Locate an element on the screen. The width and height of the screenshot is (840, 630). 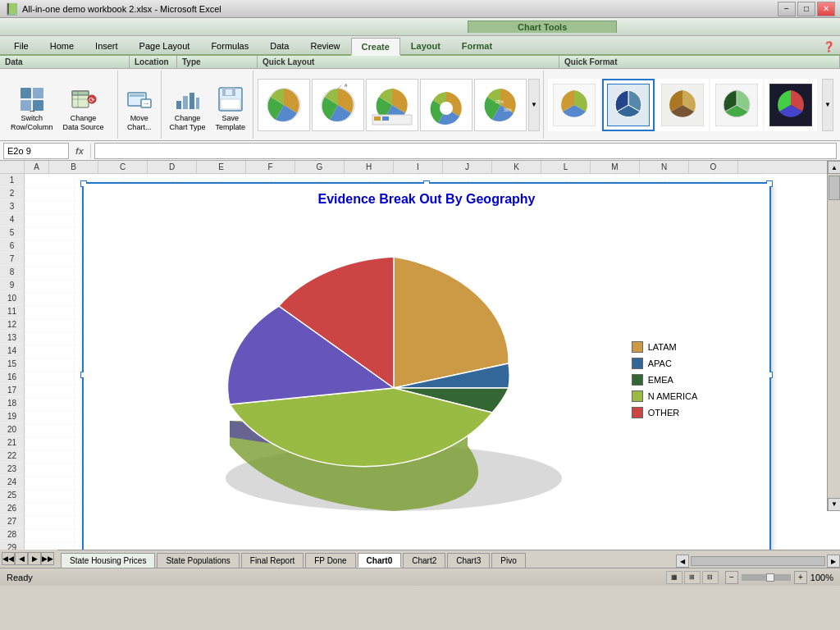
col-header-f: F is located at coordinates (271, 167).